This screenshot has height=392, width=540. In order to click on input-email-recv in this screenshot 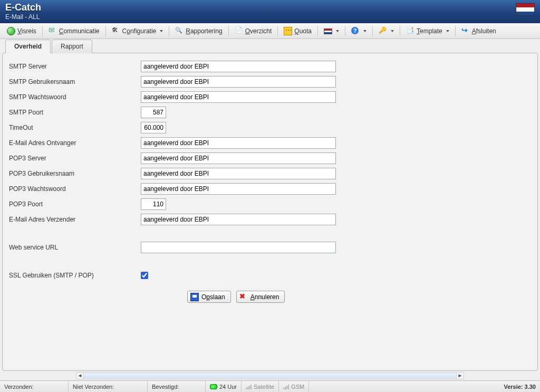, I will do `click(238, 143)`.